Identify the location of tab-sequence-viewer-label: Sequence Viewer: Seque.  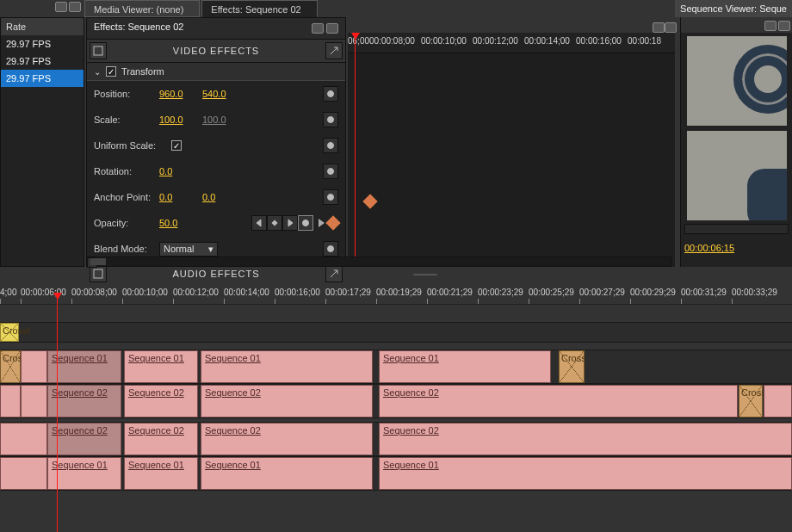
(733, 9).